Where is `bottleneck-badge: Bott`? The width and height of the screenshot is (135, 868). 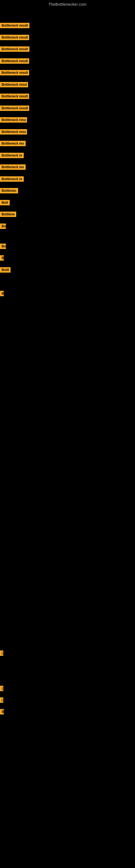 bottleneck-badge: Bott is located at coordinates (5, 203).